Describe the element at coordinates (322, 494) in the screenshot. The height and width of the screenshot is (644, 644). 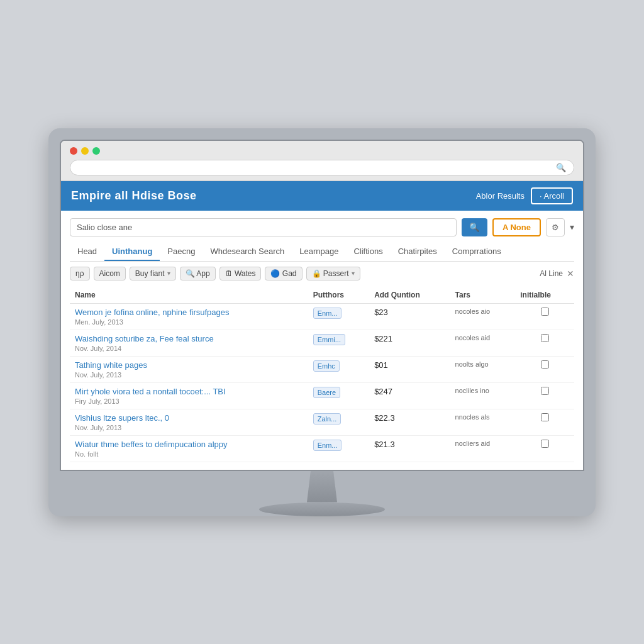
I see `monitor-stand` at that location.